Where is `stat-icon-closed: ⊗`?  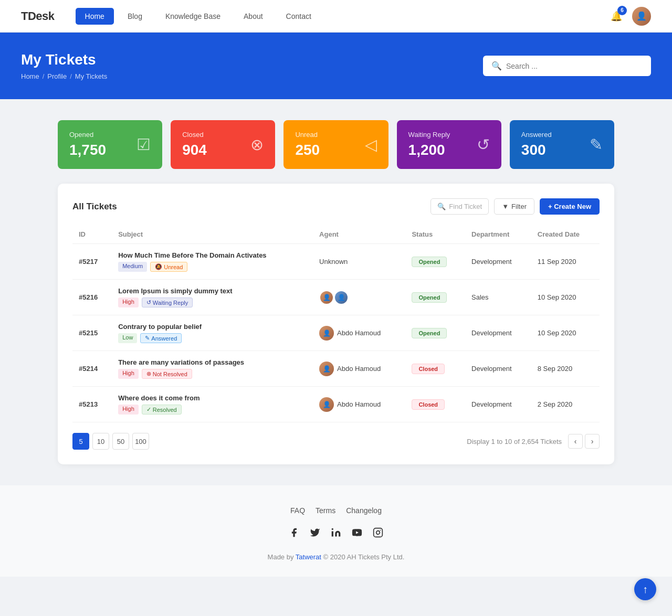 stat-icon-closed: ⊗ is located at coordinates (257, 145).